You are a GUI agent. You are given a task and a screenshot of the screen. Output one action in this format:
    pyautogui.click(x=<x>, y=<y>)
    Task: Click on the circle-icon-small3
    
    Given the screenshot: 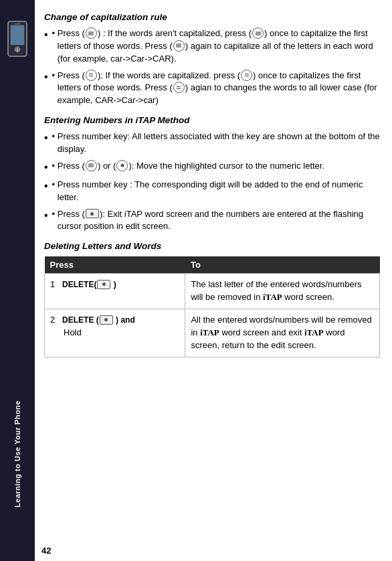 What is the action you would take?
    pyautogui.click(x=179, y=87)
    